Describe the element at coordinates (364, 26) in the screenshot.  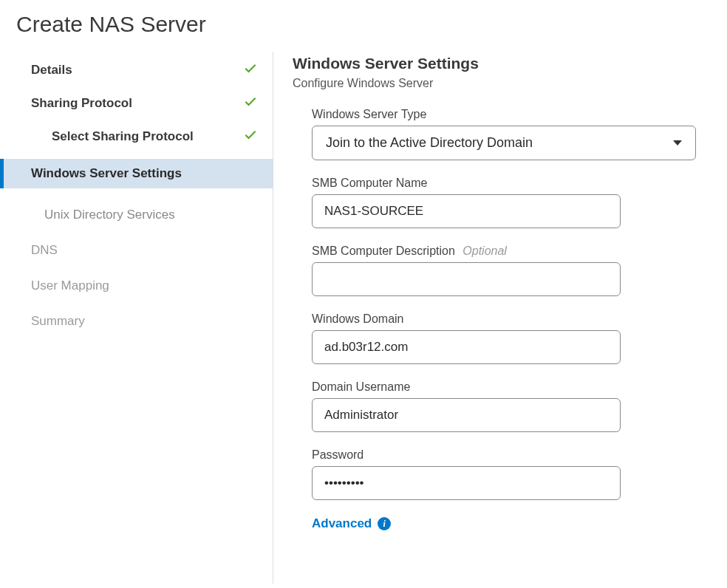
I see `page-title: Create NAS Server` at that location.